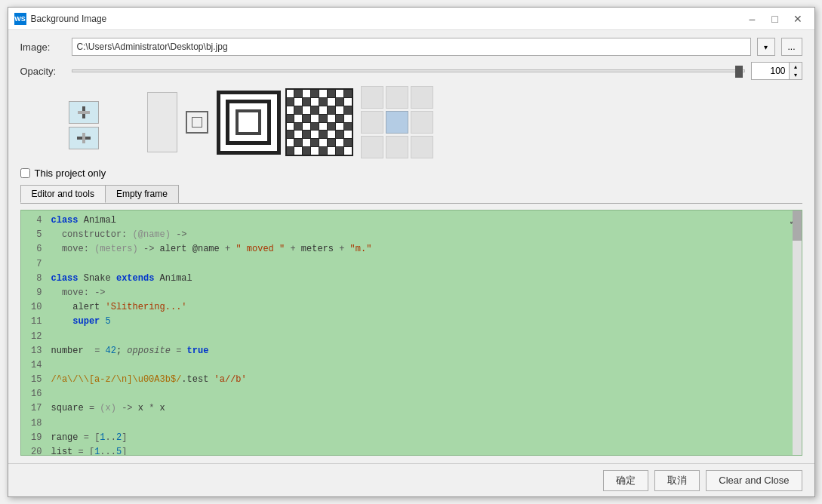  What do you see at coordinates (142, 194) in the screenshot?
I see `tab-empty-frame: Empty frame` at bounding box center [142, 194].